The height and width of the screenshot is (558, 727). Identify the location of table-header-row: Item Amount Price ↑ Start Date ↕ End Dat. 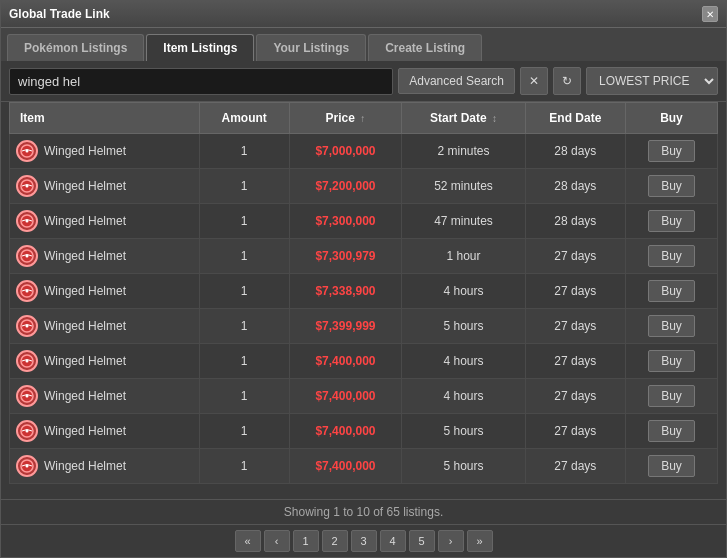
(364, 118).